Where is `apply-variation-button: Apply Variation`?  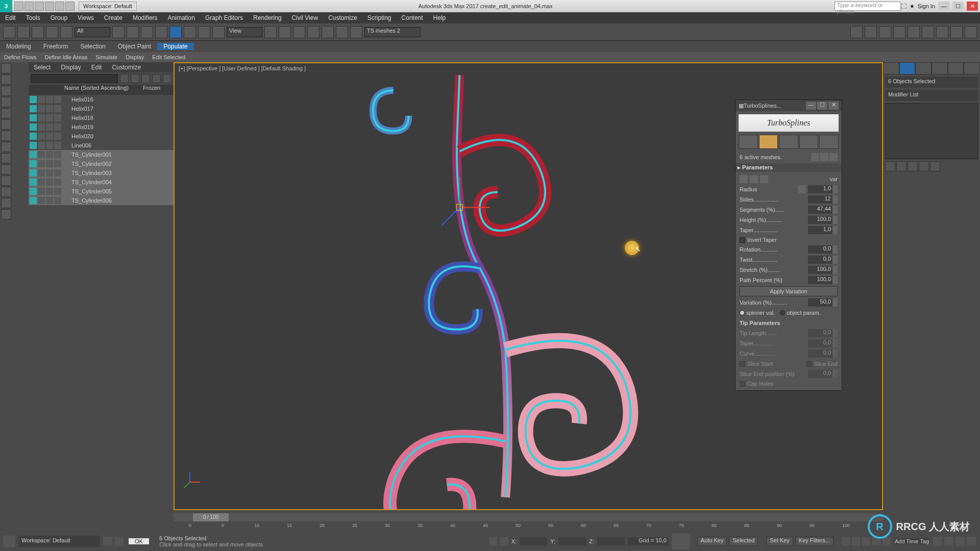
apply-variation-button: Apply Variation is located at coordinates (789, 291).